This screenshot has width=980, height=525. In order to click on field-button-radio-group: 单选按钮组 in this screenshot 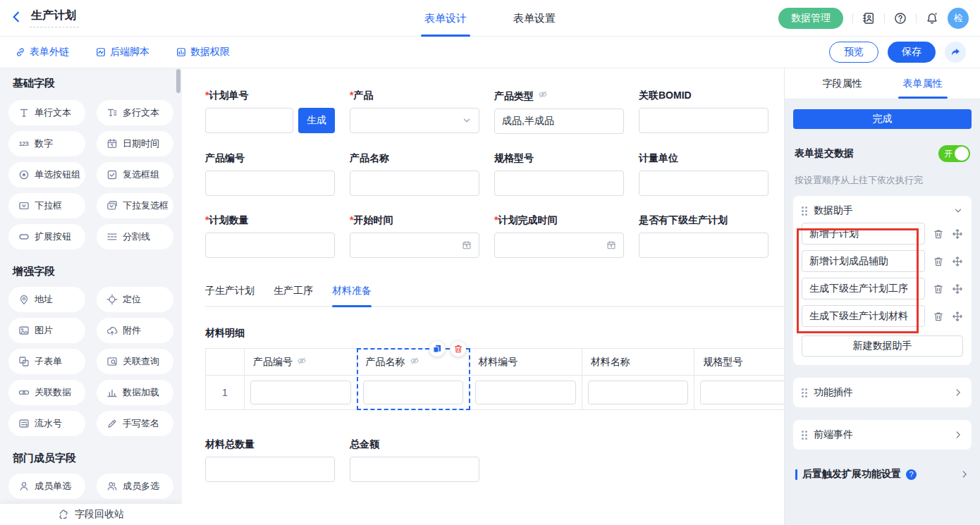, I will do `click(47, 175)`.